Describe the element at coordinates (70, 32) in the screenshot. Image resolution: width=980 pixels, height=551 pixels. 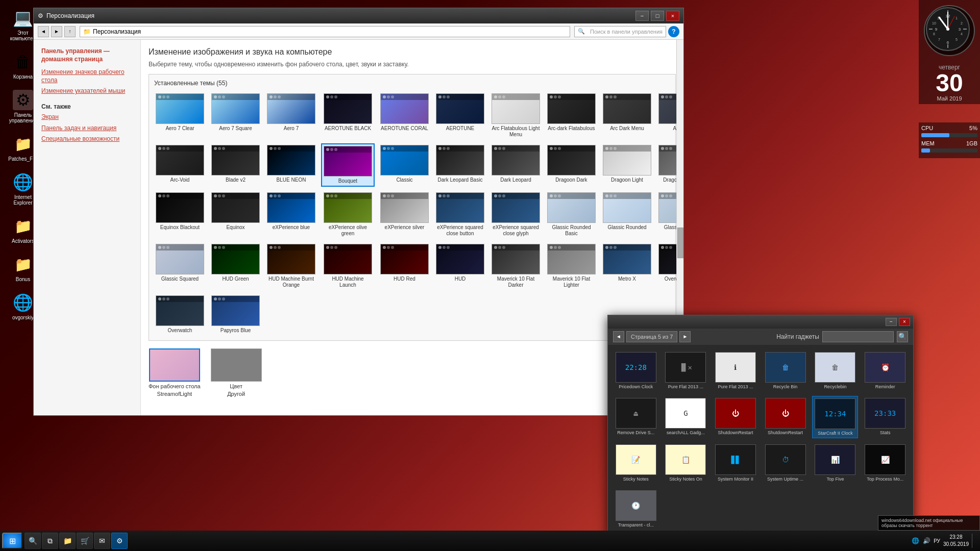
I see `up-button: ↑` at that location.